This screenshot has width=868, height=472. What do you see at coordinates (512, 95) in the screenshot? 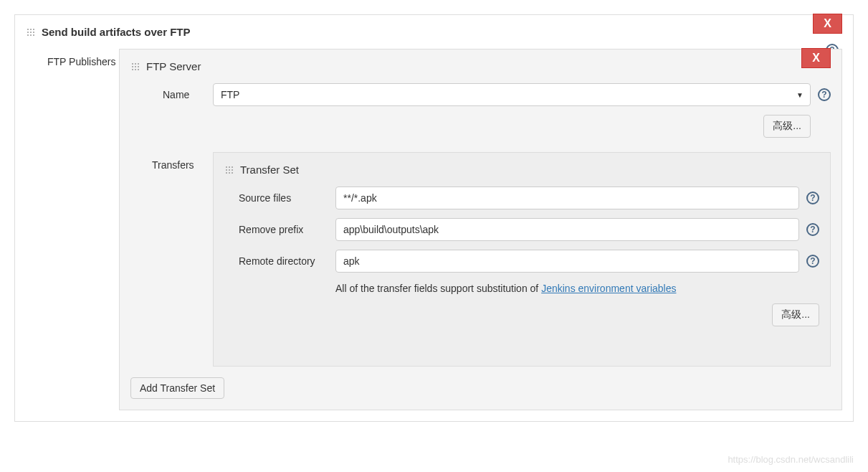
I see `name-select: FTP` at bounding box center [512, 95].